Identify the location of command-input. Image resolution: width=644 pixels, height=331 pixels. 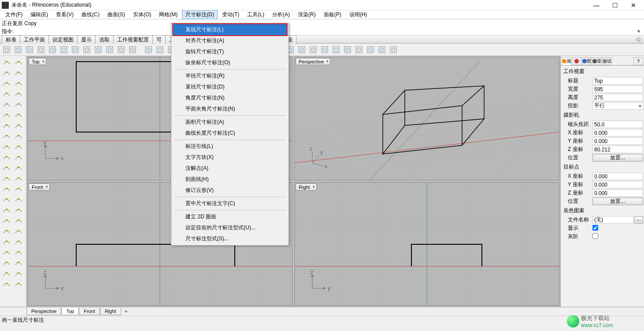
(324, 31).